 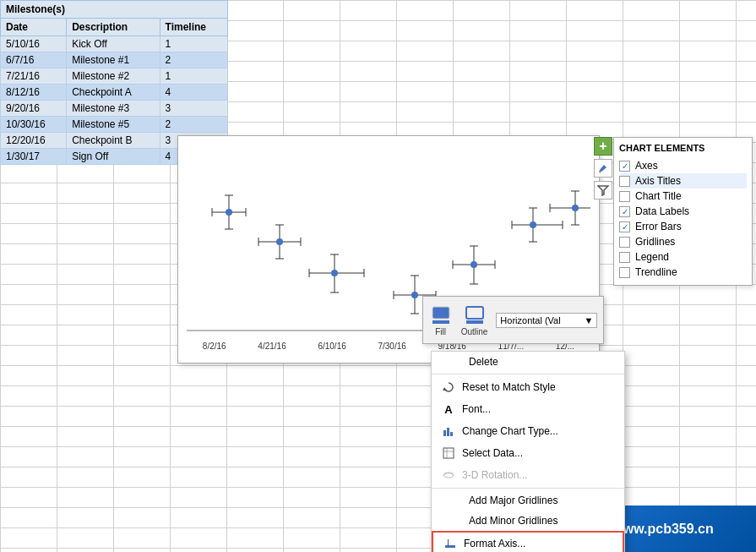 What do you see at coordinates (495, 475) in the screenshot?
I see `menu-item-label: 3-D Rotation...` at bounding box center [495, 475].